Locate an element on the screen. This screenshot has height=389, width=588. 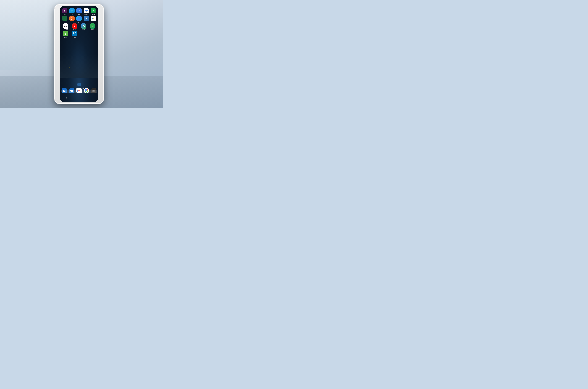
app-slack: # Slack is located at coordinates (65, 11).